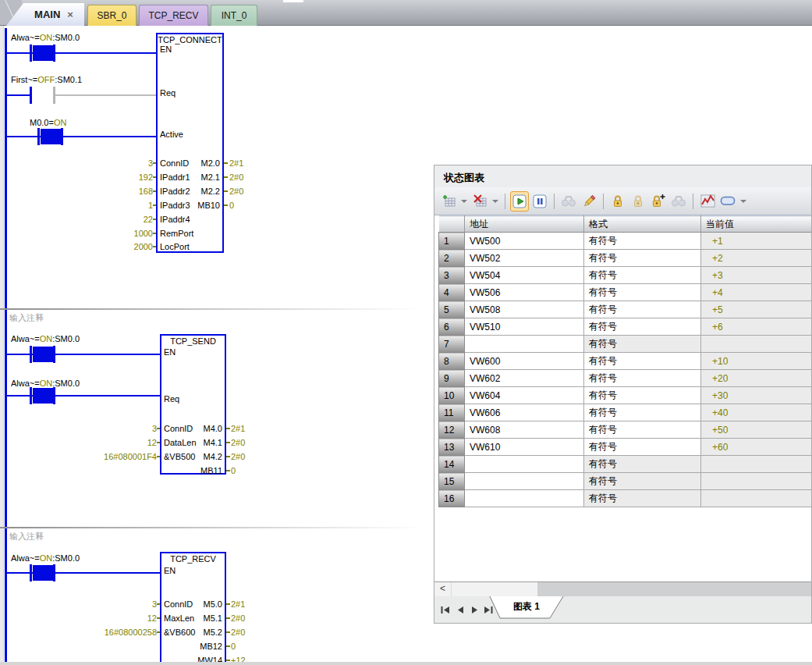  Describe the element at coordinates (452, 482) in the screenshot. I see `row-number: 15` at that location.